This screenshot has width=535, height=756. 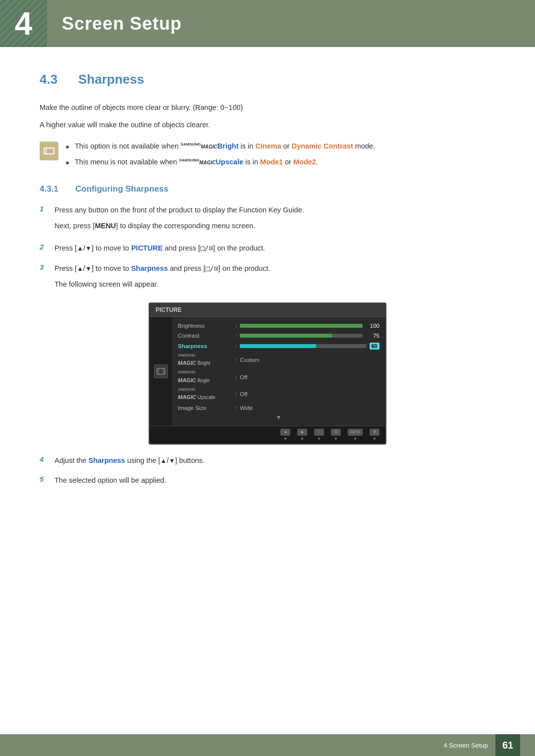 What do you see at coordinates (244, 377) in the screenshot?
I see `screen-val-magic-angle: Off` at bounding box center [244, 377].